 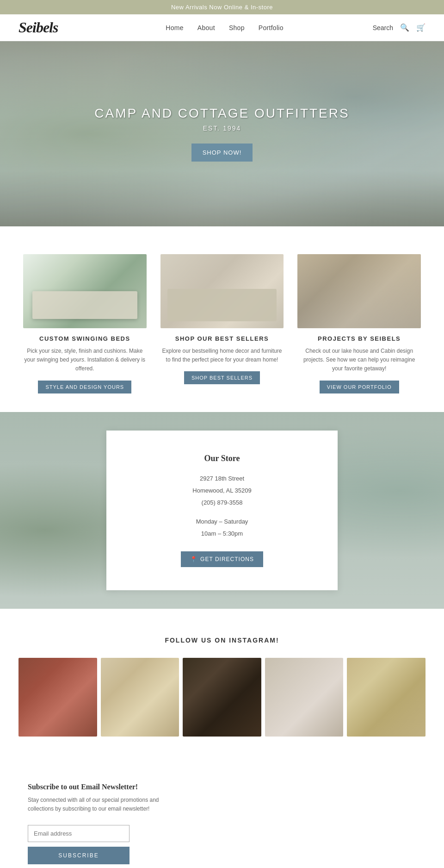 I want to click on logo-text: Seibels, so click(x=38, y=27).